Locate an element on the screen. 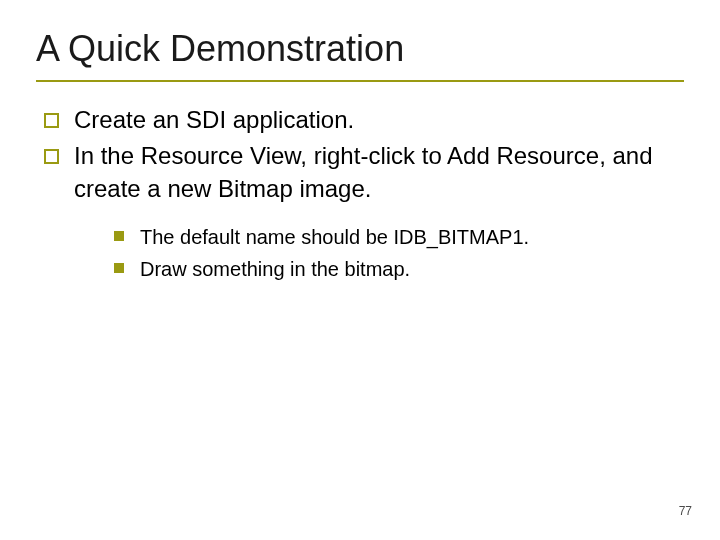 The image size is (720, 540). sub-bullet-item: Draw something in the bitmap. is located at coordinates (399, 269).